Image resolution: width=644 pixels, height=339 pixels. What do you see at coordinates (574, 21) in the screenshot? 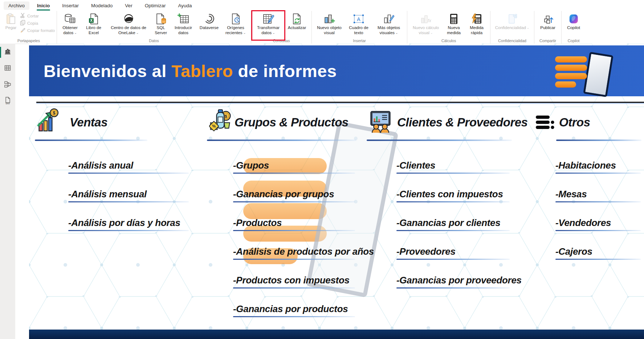
I see `copilot-button: Copilot` at bounding box center [574, 21].